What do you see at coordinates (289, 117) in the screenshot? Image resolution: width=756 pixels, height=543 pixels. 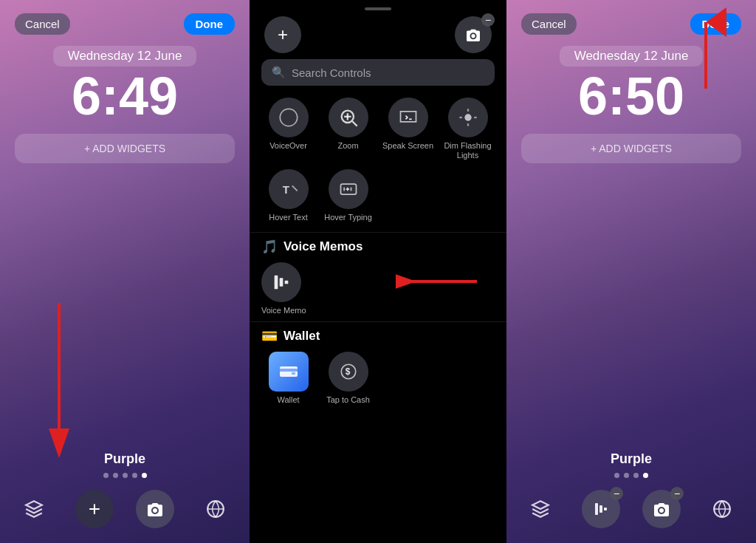 I see `voiceover-icon` at bounding box center [289, 117].